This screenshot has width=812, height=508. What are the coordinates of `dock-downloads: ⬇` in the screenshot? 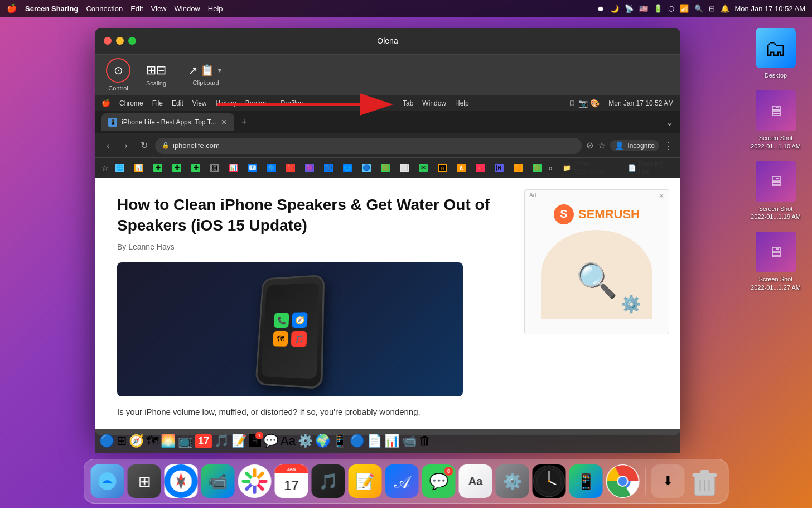 It's located at (668, 481).